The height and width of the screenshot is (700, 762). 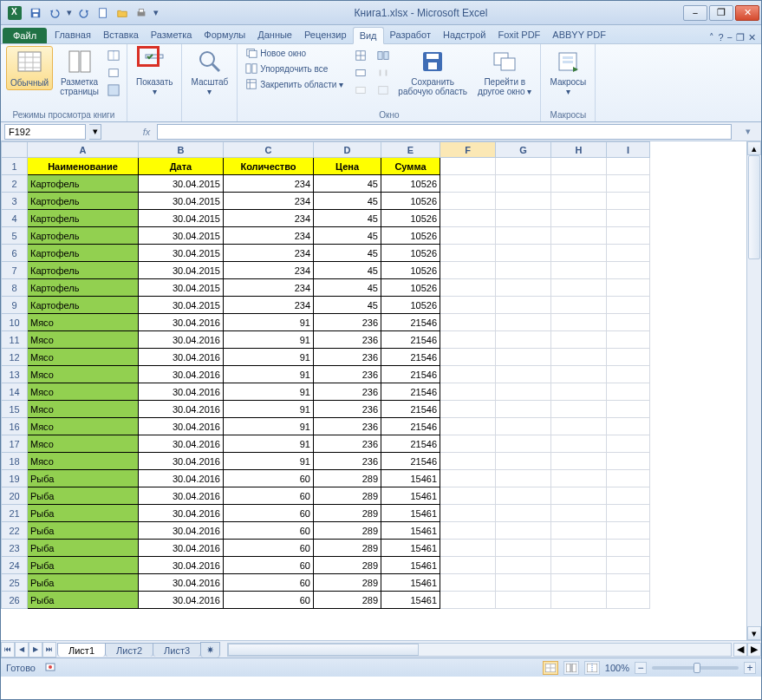 What do you see at coordinates (15, 531) in the screenshot?
I see `row-header: 22` at bounding box center [15, 531].